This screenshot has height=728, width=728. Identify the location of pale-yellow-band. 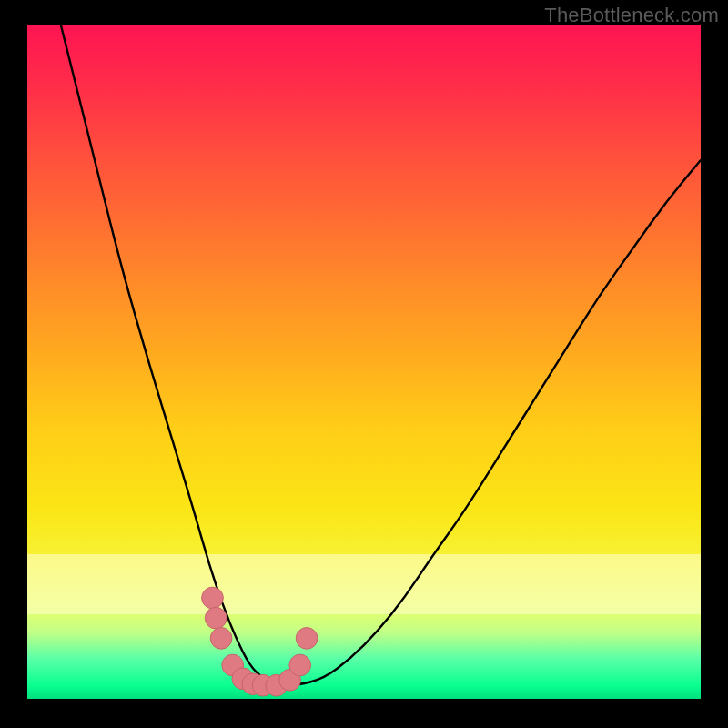
(364, 584).